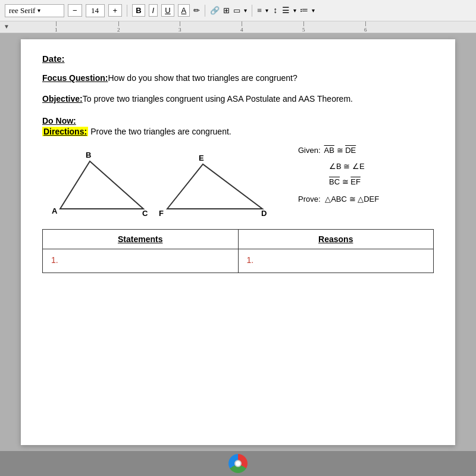 The image size is (476, 476). What do you see at coordinates (237, 11) in the screenshot?
I see `image-icon: ▭` at bounding box center [237, 11].